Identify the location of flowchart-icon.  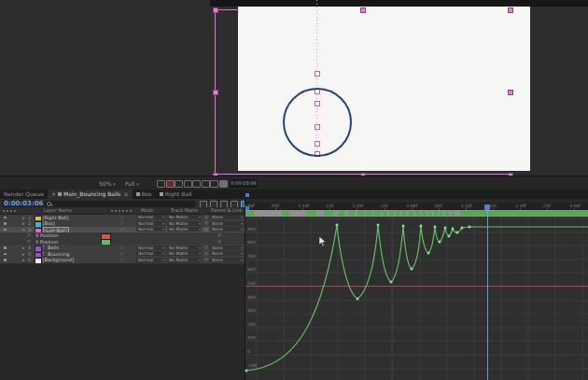
(205, 184).